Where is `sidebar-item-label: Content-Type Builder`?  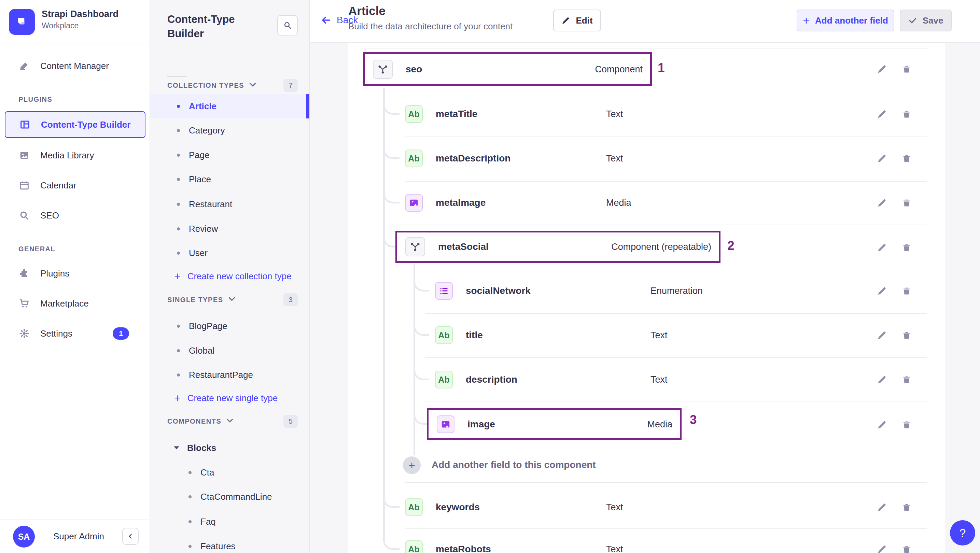
sidebar-item-label: Content-Type Builder is located at coordinates (86, 125).